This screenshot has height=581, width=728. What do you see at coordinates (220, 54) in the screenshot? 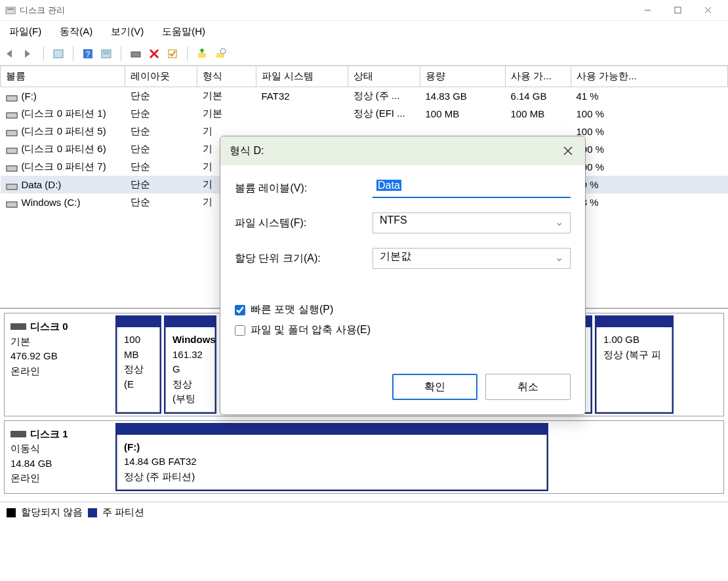
I see `shrink-icon` at bounding box center [220, 54].